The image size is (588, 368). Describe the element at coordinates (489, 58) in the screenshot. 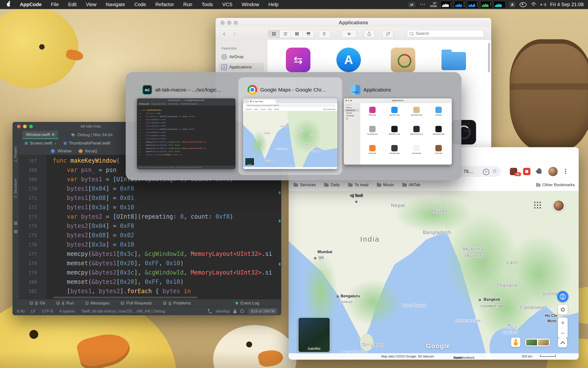

I see `scrollbar` at that location.